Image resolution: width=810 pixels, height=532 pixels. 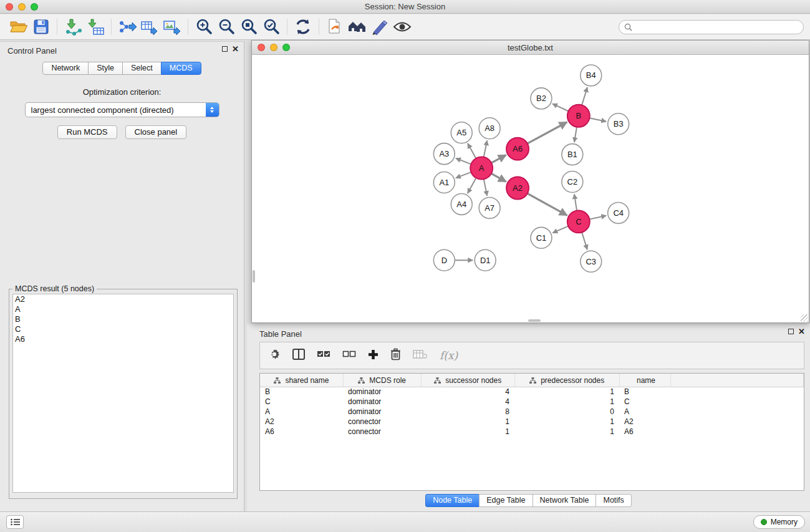 What do you see at coordinates (468, 380) in the screenshot?
I see `column-header-successor-nodes: successor nodes` at bounding box center [468, 380].